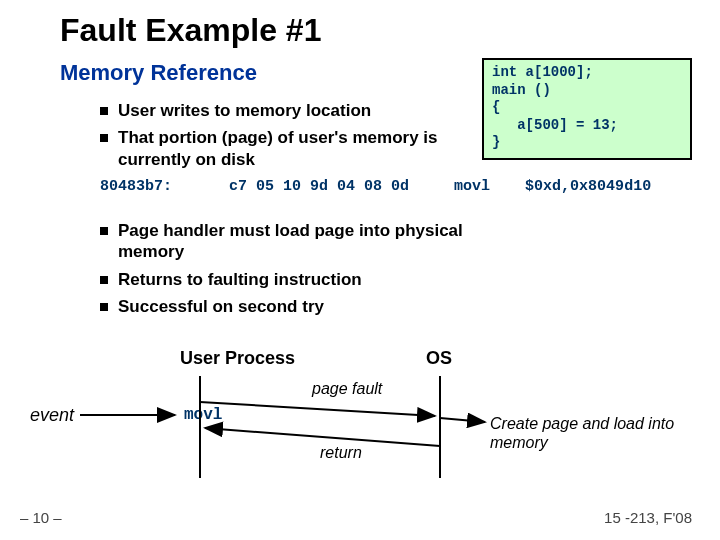  What do you see at coordinates (238, 358) in the screenshot?
I see `user-process-label: User Process` at bounding box center [238, 358].